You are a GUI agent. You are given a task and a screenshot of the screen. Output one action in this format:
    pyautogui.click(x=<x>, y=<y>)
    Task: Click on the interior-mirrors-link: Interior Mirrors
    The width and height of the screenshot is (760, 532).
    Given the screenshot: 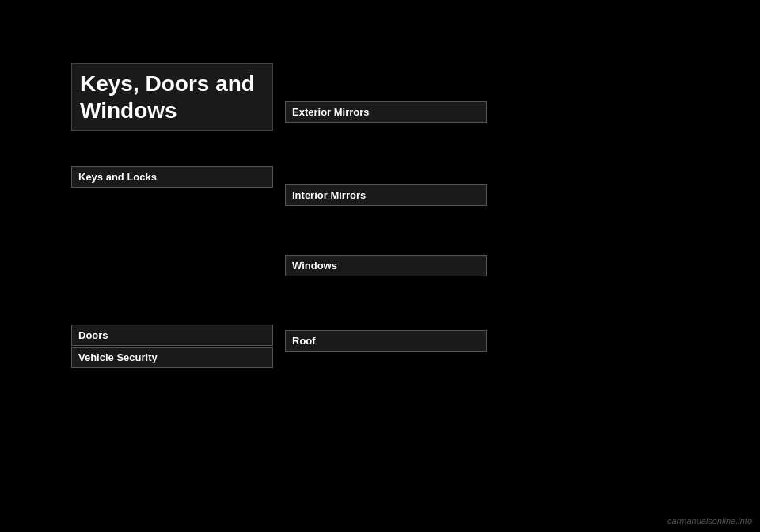 What is the action you would take?
    pyautogui.click(x=386, y=195)
    